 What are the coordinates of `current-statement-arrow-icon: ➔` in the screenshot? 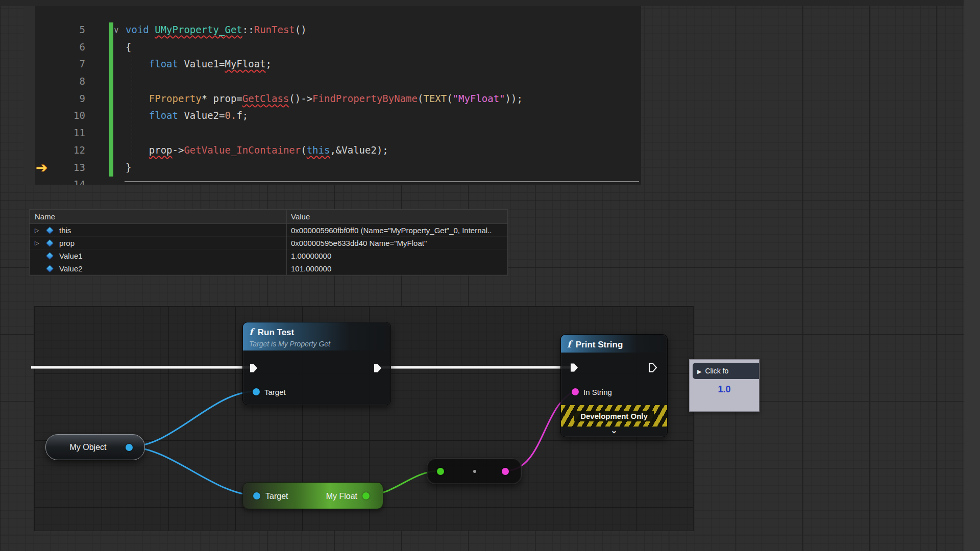 It's located at (42, 168).